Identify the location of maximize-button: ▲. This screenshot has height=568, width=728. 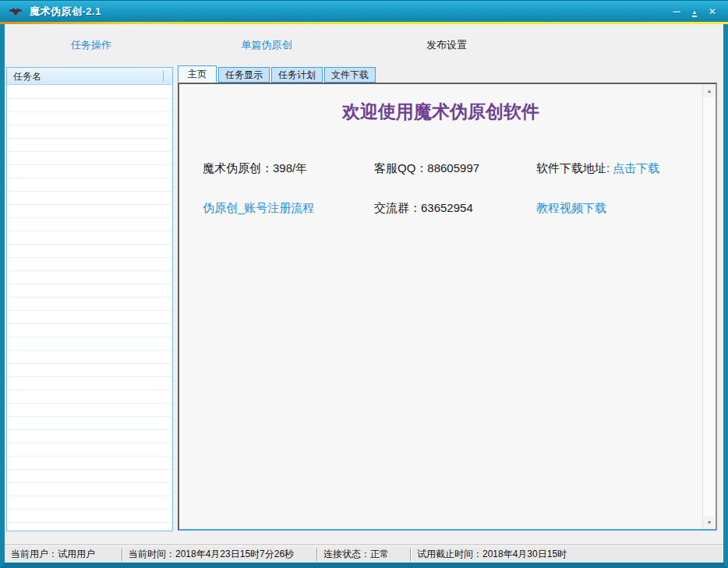
(694, 12).